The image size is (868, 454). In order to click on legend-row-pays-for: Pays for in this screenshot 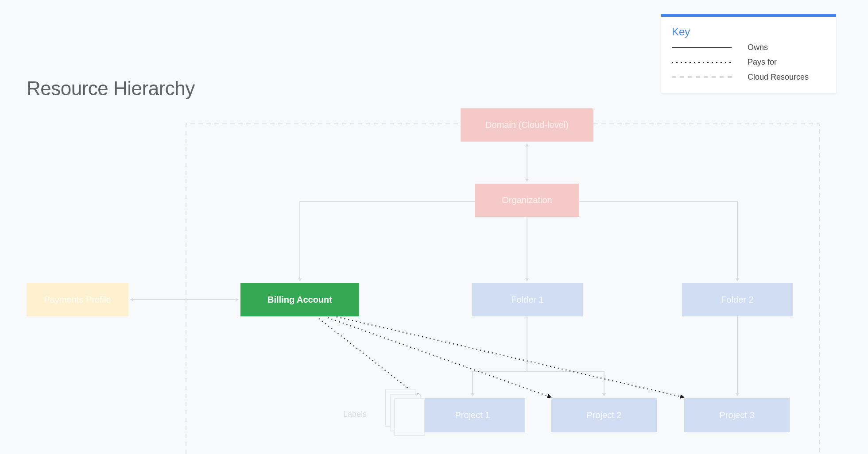, I will do `click(748, 62)`.